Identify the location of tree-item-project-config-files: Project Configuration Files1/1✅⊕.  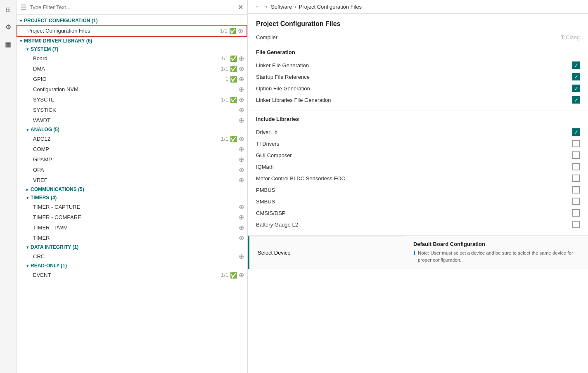
(132, 31).